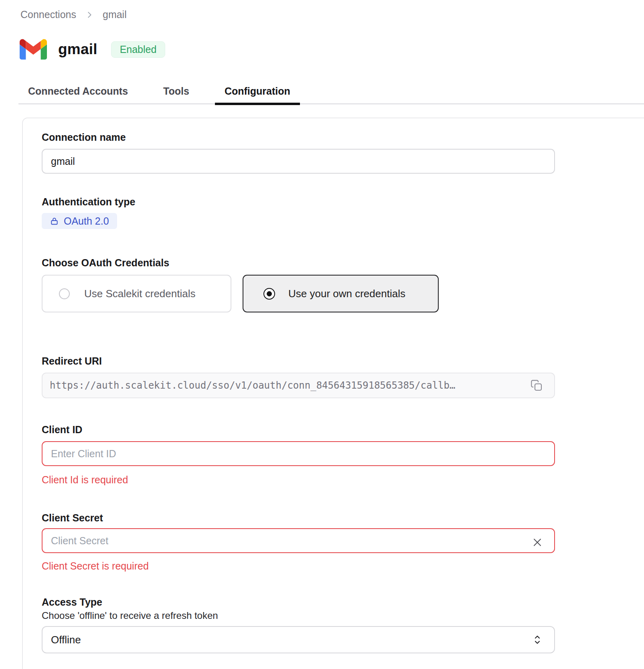 This screenshot has width=644, height=669. What do you see at coordinates (332, 49) in the screenshot?
I see `page-header: gmail Enabled` at bounding box center [332, 49].